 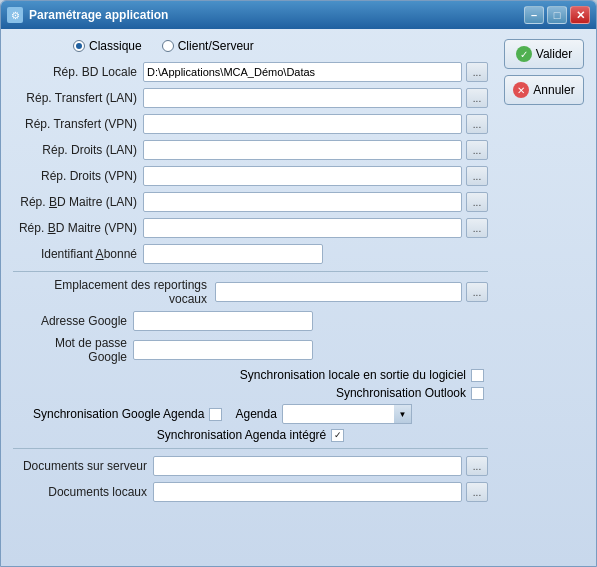 What do you see at coordinates (78, 72) in the screenshot?
I see `rep-bd-locale-label: Rép. BD Locale` at bounding box center [78, 72].